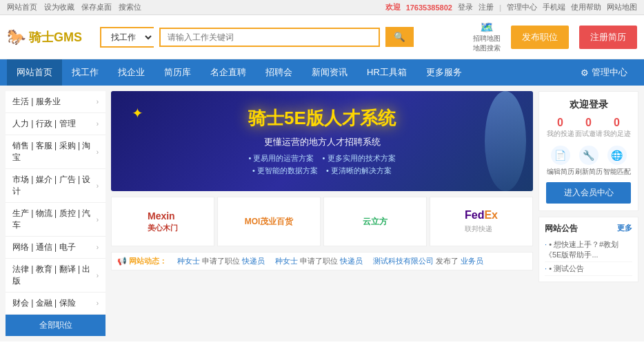 The image size is (644, 345). Describe the element at coordinates (55, 152) in the screenshot. I see `sidebar-item-sales: 销售 | 客服 | 采购 | 淘宝 ›` at that location.